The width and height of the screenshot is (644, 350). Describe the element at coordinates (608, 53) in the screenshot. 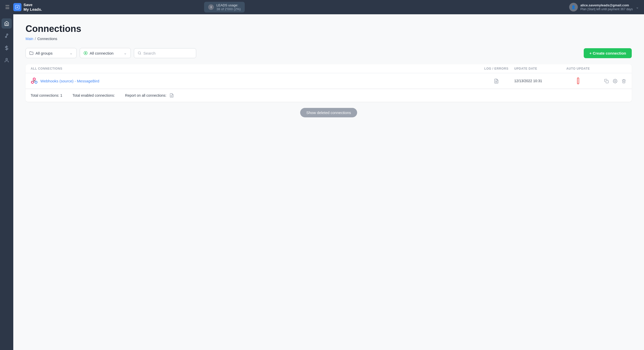

I see `create-connection-button: + Create connection` at that location.